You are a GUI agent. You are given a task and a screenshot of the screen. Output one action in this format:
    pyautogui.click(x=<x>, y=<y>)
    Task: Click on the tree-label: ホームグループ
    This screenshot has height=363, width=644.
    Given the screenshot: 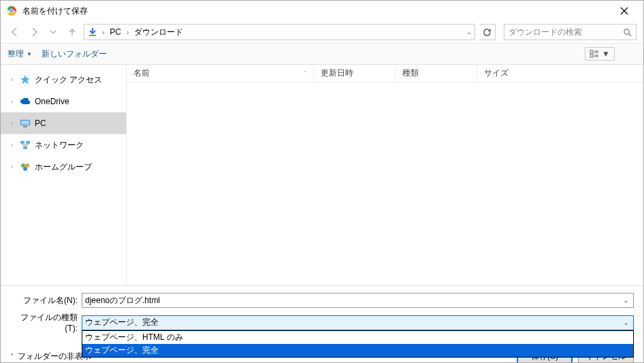 What is the action you would take?
    pyautogui.click(x=63, y=168)
    